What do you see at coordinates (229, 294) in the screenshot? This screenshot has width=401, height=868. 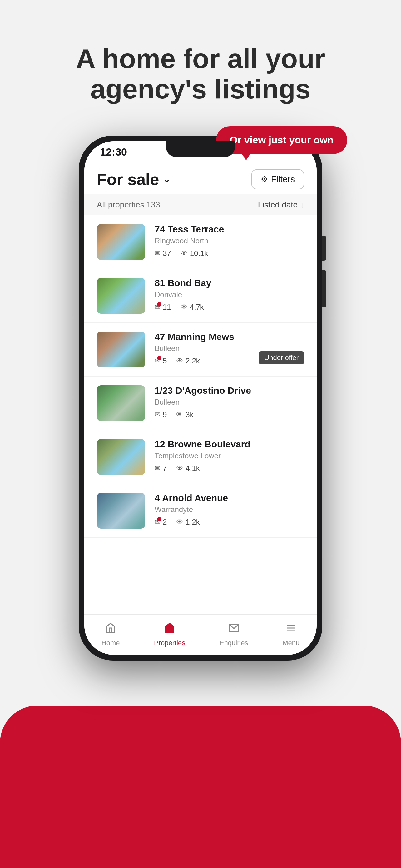 I see `property-info: 81 Bond Bay Donvale ✉ 11 👁 4.7k` at bounding box center [229, 294].